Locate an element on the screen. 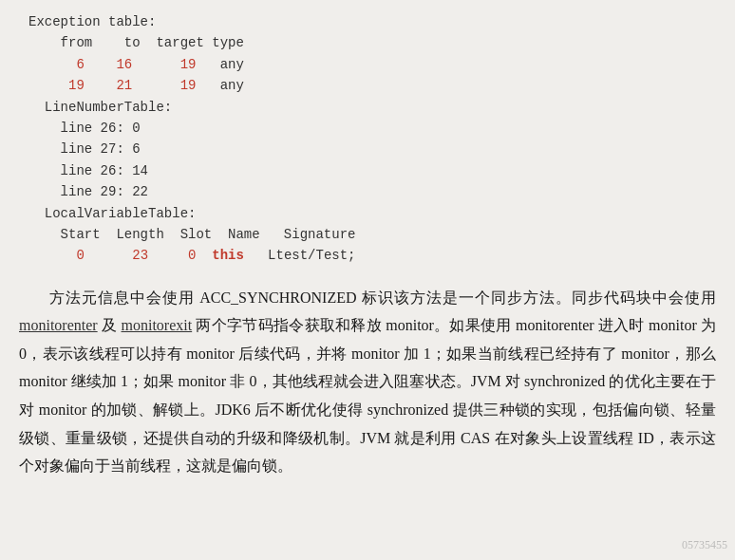  from-val-2: 19 is located at coordinates (76, 85).